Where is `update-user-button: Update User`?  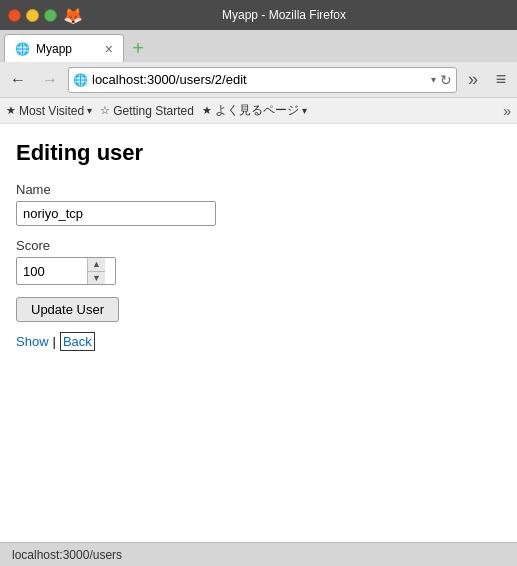 update-user-button: Update User is located at coordinates (68, 310).